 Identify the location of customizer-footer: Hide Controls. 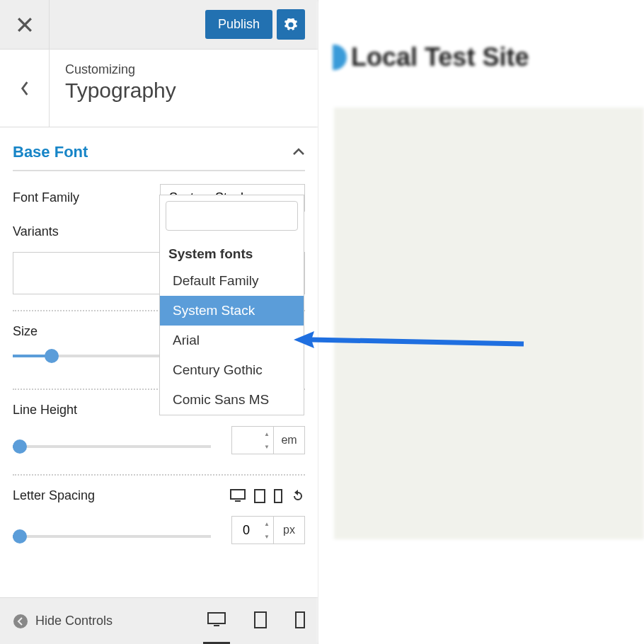
(159, 621).